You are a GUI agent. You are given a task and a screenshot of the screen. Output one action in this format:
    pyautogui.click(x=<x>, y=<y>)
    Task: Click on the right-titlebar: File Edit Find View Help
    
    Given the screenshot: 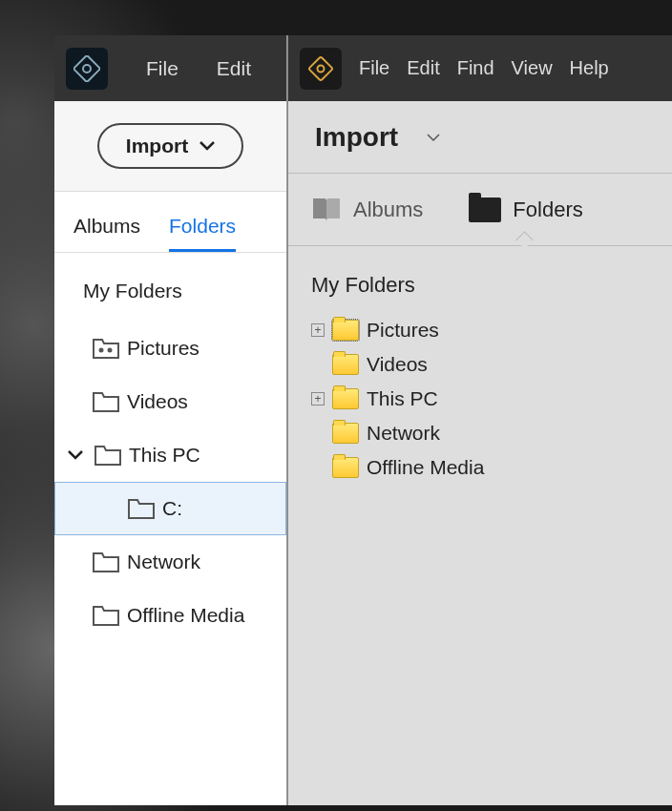 What is the action you would take?
    pyautogui.click(x=480, y=69)
    